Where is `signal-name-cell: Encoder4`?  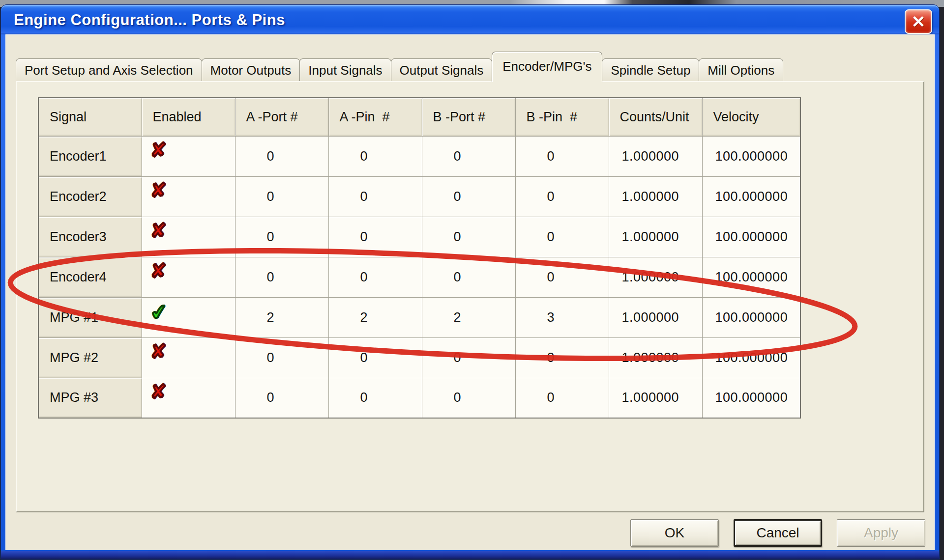
signal-name-cell: Encoder4 is located at coordinates (90, 277).